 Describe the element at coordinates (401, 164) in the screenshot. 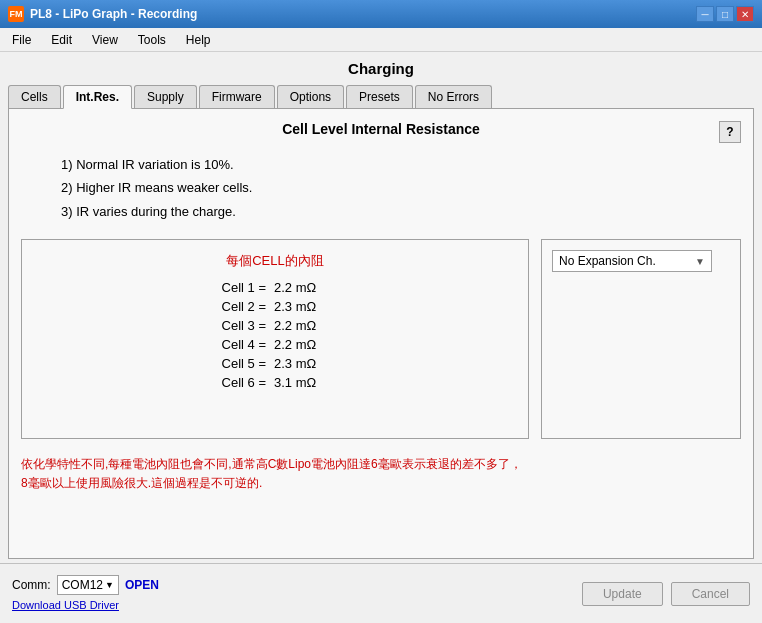

I see `info-item-1: 1) Normal IR variation is 10%.` at that location.